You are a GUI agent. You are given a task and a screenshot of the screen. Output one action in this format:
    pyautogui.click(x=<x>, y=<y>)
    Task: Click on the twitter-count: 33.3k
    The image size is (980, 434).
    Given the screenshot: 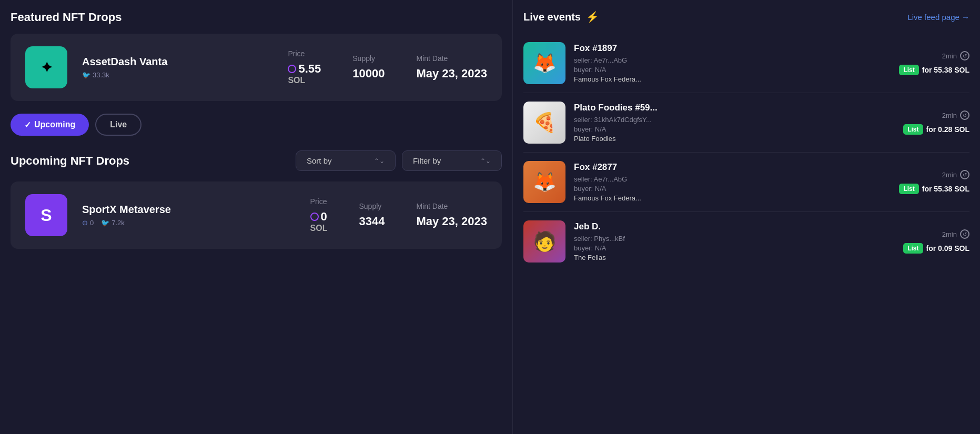 What is the action you would take?
    pyautogui.click(x=101, y=75)
    